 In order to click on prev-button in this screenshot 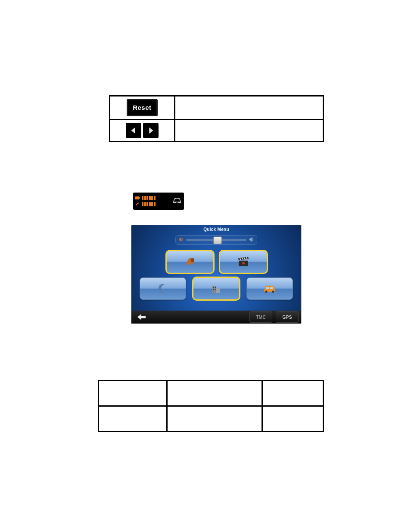, I will do `click(134, 131)`.